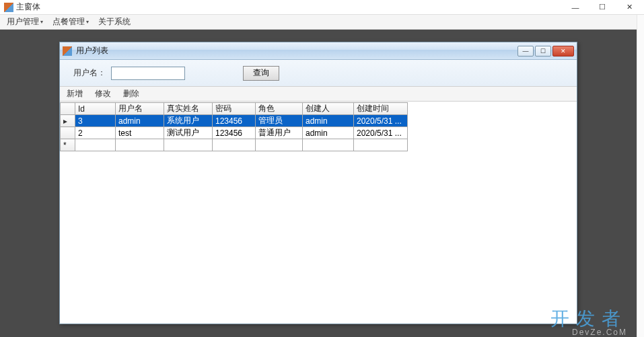 This screenshot has height=337, width=644. Describe the element at coordinates (96, 109) in the screenshot. I see `col-id: Id` at that location.